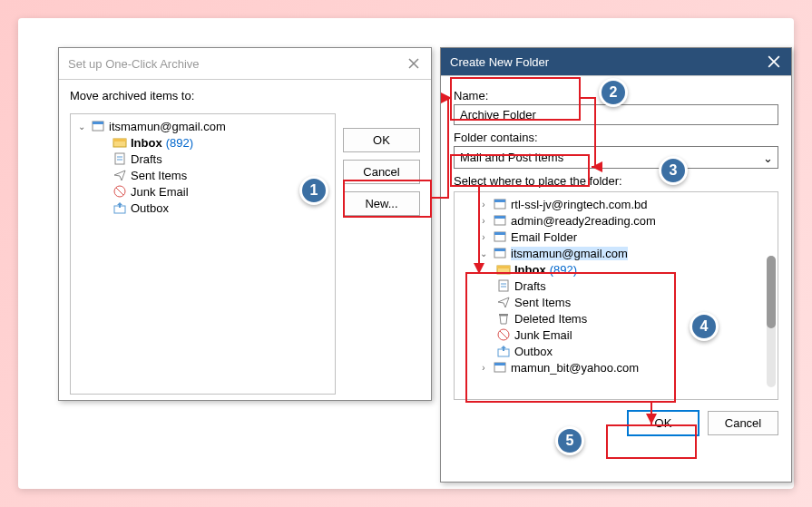 This screenshot has width=812, height=507. What do you see at coordinates (616, 318) in the screenshot?
I see `tree-item-deleted: Deleted Items` at bounding box center [616, 318].